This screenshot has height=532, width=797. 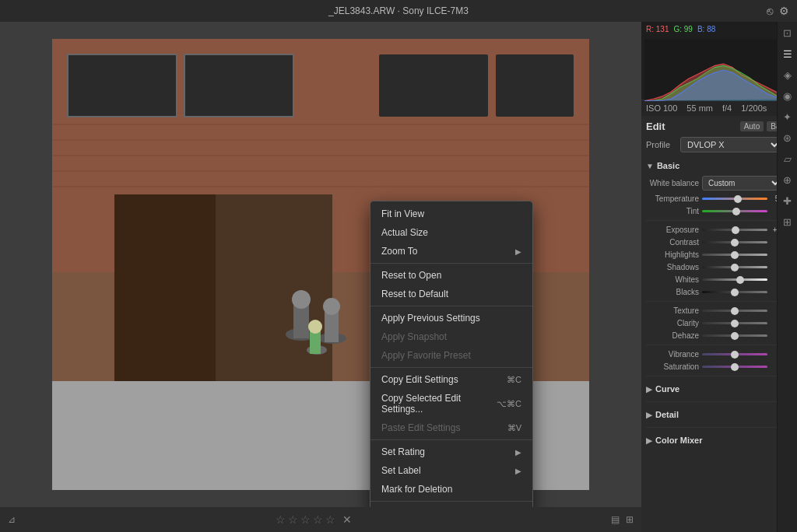 I want to click on contrast-thumb, so click(x=735, y=243).